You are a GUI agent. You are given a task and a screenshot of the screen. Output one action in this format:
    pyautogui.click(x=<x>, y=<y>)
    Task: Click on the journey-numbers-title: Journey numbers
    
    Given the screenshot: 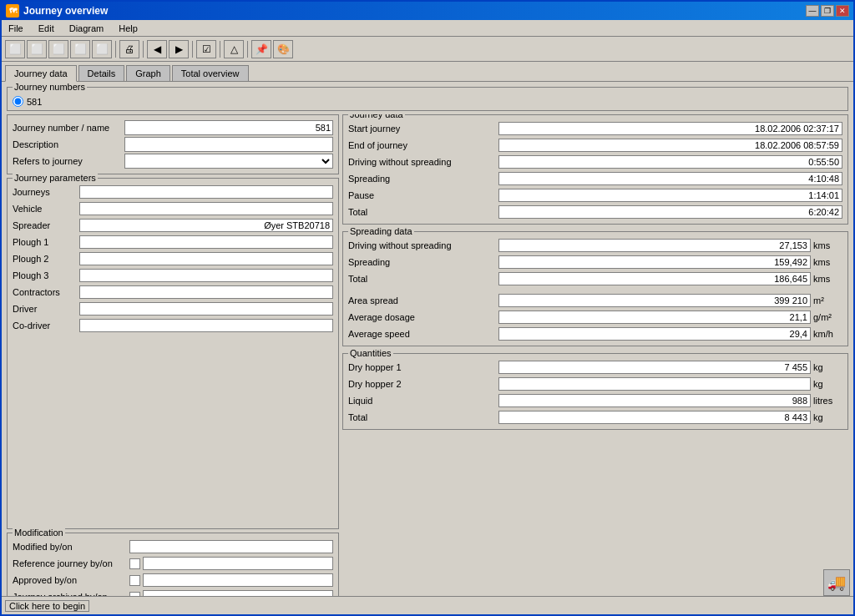 What is the action you would take?
    pyautogui.click(x=50, y=87)
    